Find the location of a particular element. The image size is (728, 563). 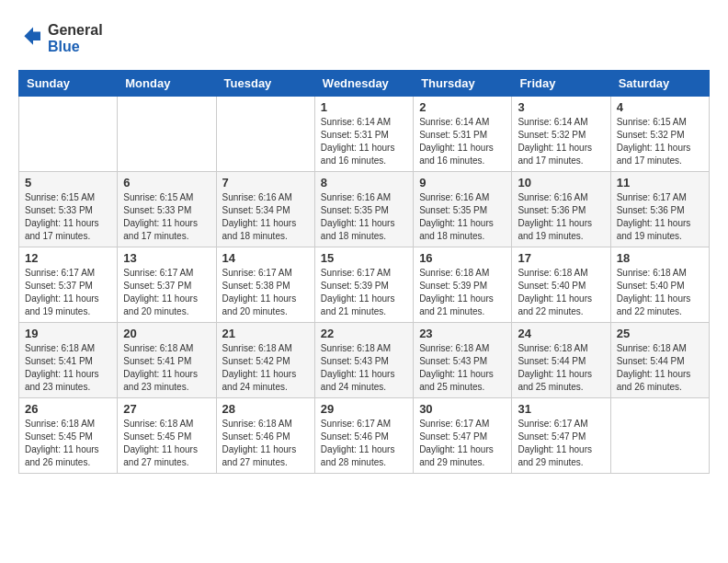

svg-text: Blue is located at coordinates (64, 46).